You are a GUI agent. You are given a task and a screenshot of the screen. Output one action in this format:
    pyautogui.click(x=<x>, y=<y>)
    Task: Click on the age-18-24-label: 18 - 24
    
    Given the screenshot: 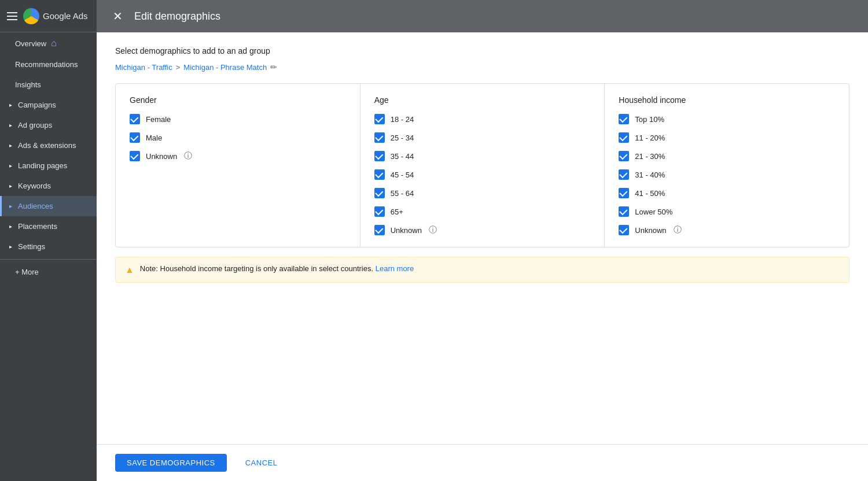 What is the action you would take?
    pyautogui.click(x=402, y=119)
    